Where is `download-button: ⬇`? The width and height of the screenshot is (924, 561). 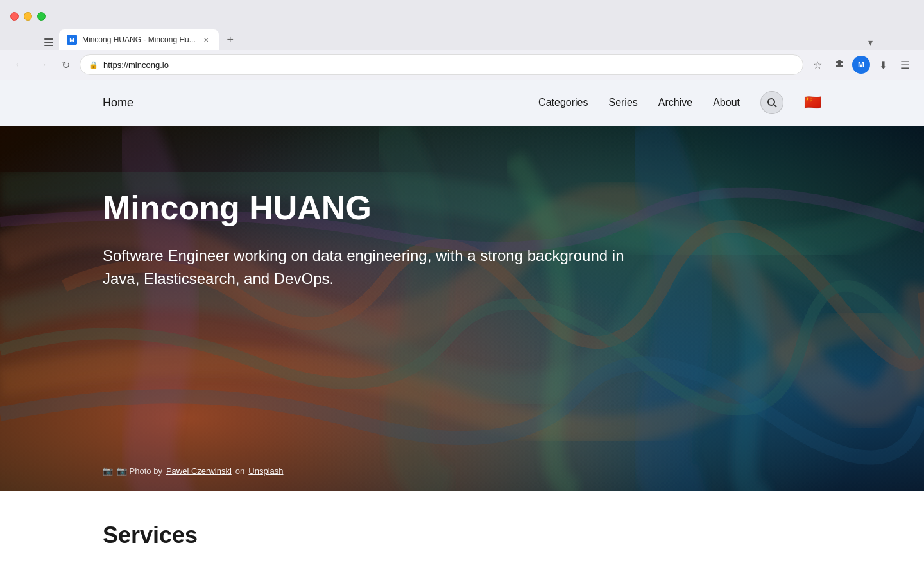
download-button: ⬇ is located at coordinates (883, 65).